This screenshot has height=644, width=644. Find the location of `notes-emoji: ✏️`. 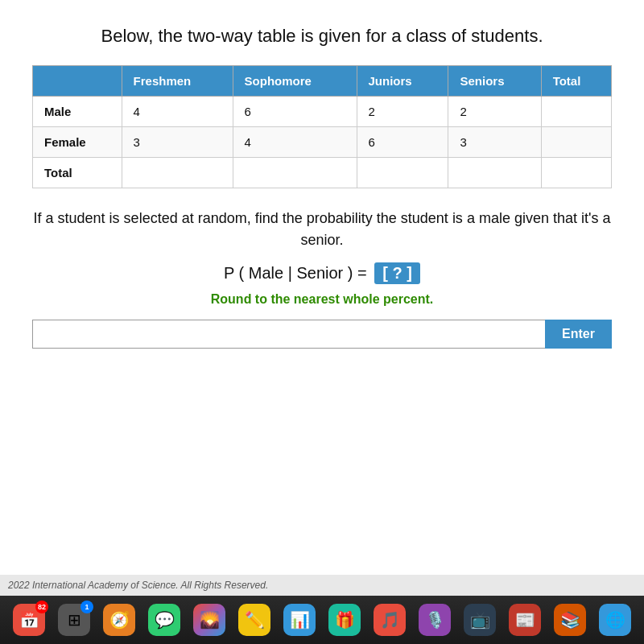

notes-emoji: ✏️ is located at coordinates (254, 620).